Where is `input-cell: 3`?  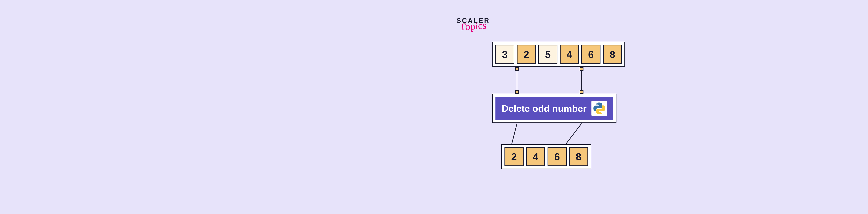 input-cell: 3 is located at coordinates (505, 55).